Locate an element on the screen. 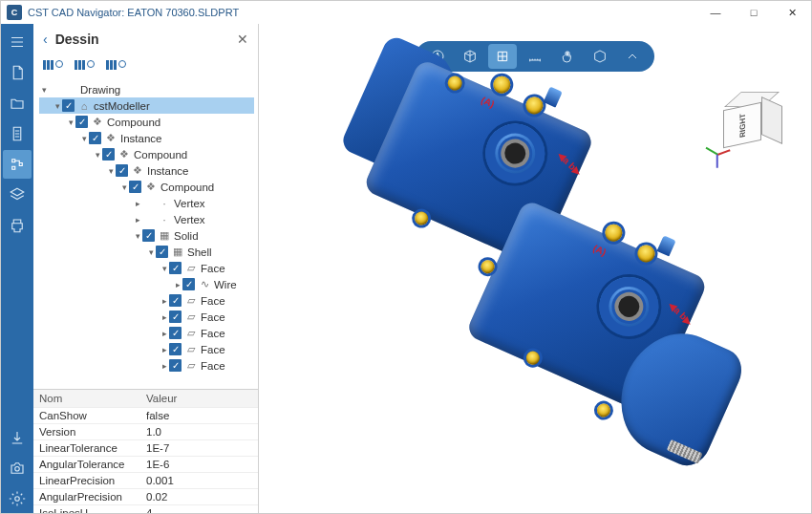  close-button: ✕ is located at coordinates (792, 12).